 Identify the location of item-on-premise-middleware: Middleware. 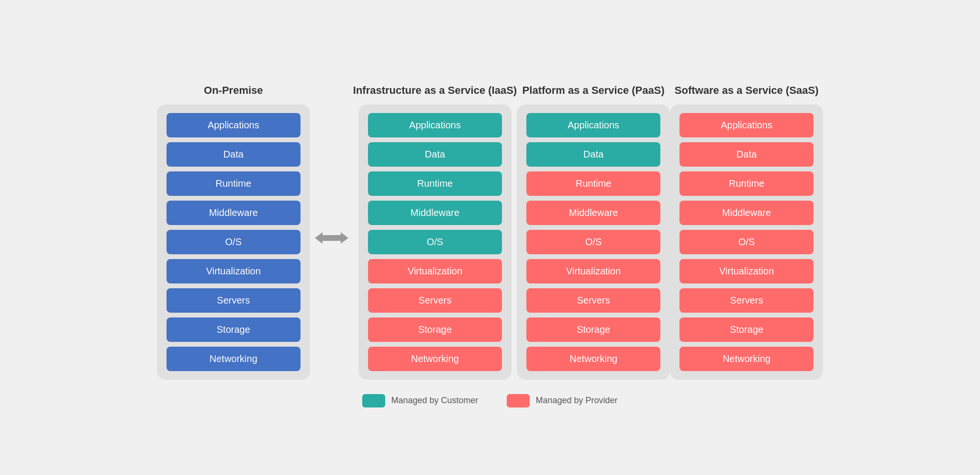
(234, 213).